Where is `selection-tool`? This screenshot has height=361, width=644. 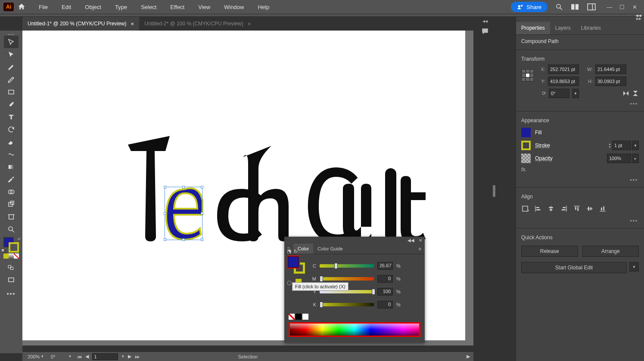 selection-tool is located at coordinates (11, 42).